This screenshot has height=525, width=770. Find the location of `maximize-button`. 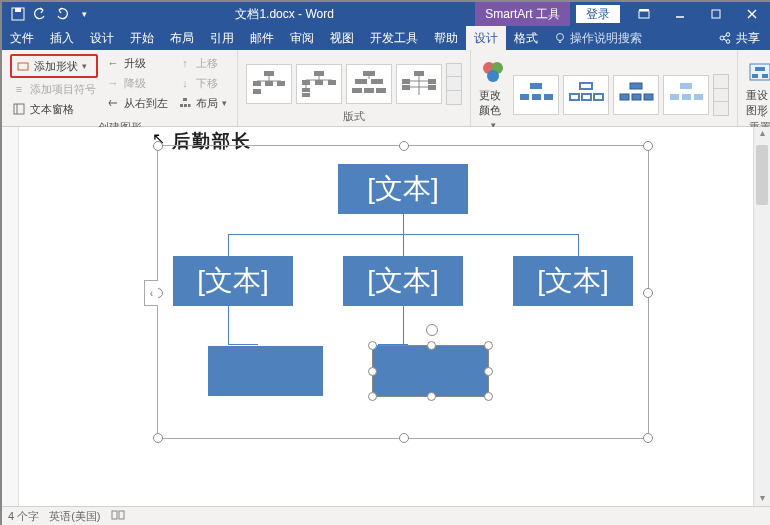

maximize-button is located at coordinates (716, 14).